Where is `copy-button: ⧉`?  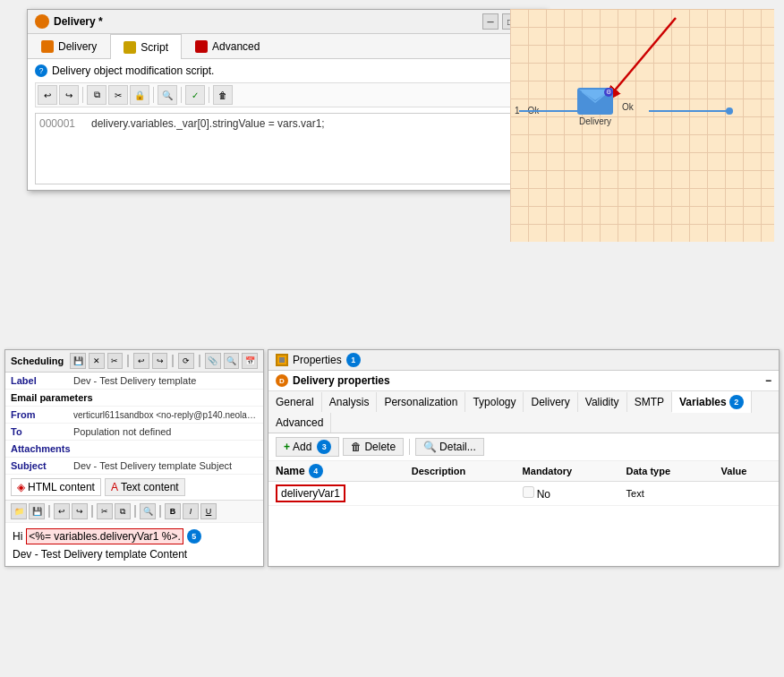
copy-button: ⧉ is located at coordinates (97, 95).